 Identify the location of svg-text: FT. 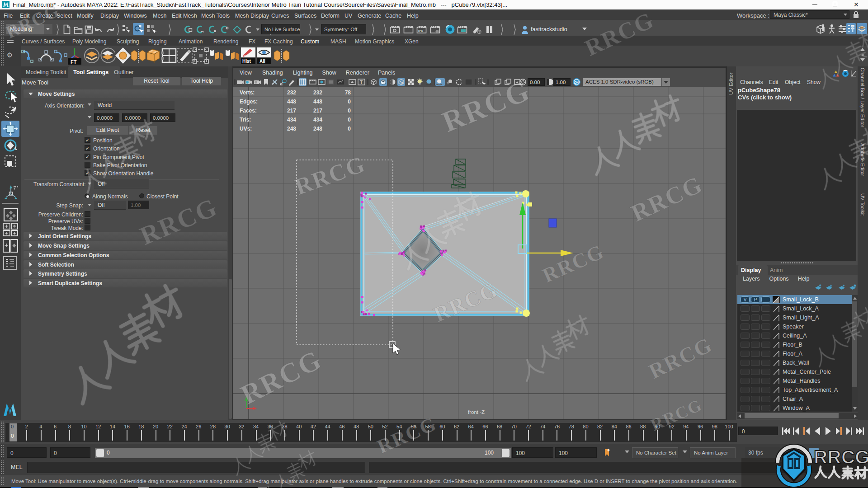
(74, 62).